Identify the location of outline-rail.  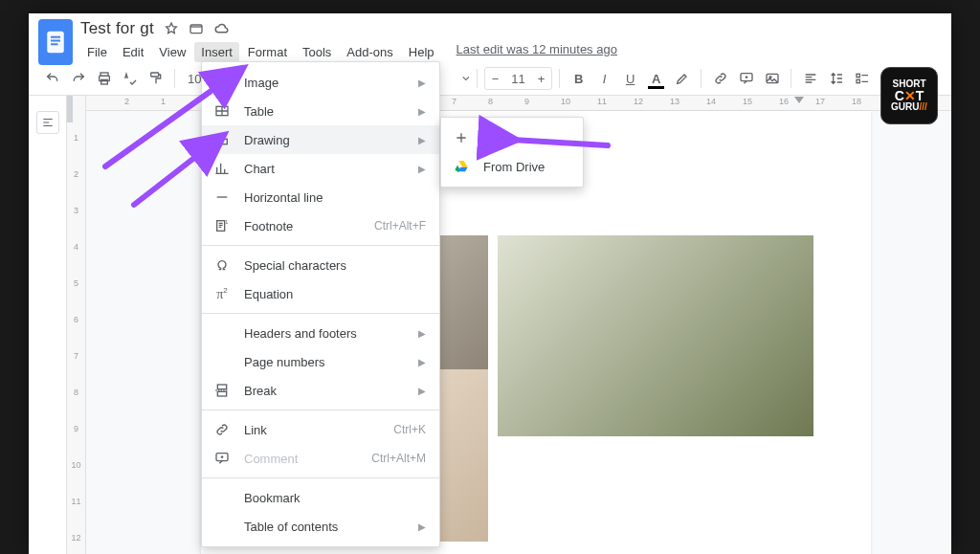
(48, 325).